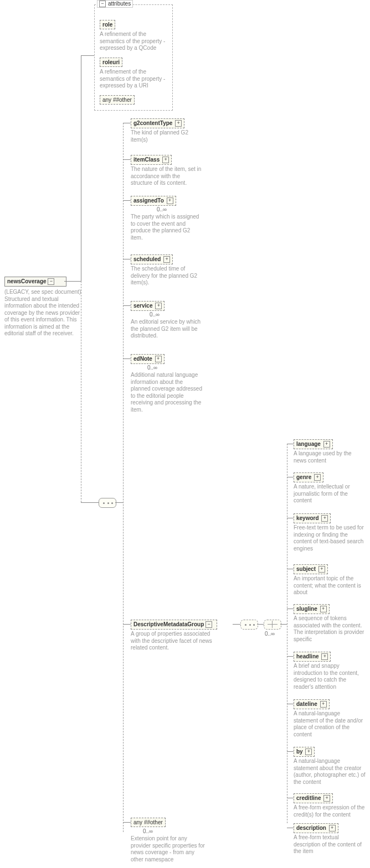  I want to click on desc: The scheduled time of delivery for the p…, so click(167, 276).